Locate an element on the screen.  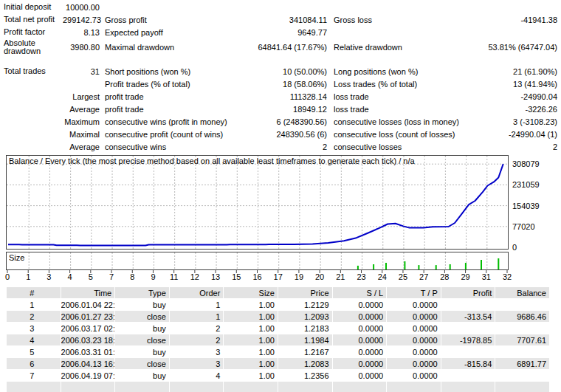
summary-label: consecutive losses is located at coordinates (400, 147).